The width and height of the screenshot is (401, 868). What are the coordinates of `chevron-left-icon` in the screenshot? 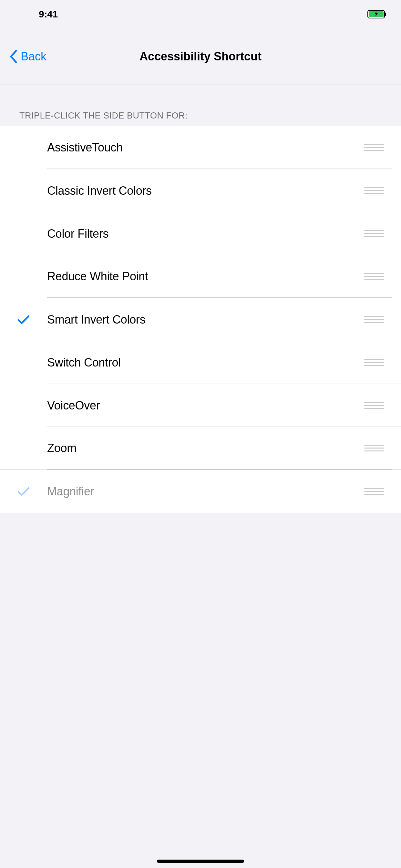 It's located at (13, 57).